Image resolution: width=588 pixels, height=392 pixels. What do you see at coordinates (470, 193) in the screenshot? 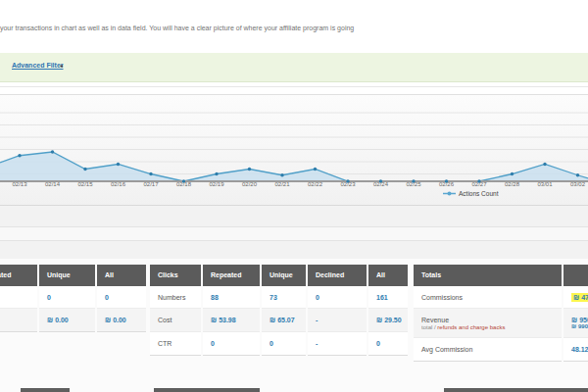
I see `chart-legend: Actions Count` at bounding box center [470, 193].